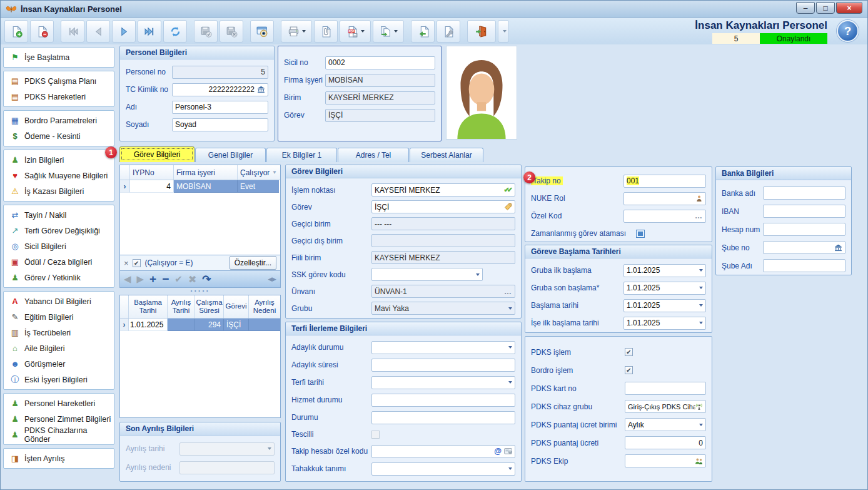 The image size is (868, 490). I want to click on ssk-gorev-kodu-combo, so click(427, 274).